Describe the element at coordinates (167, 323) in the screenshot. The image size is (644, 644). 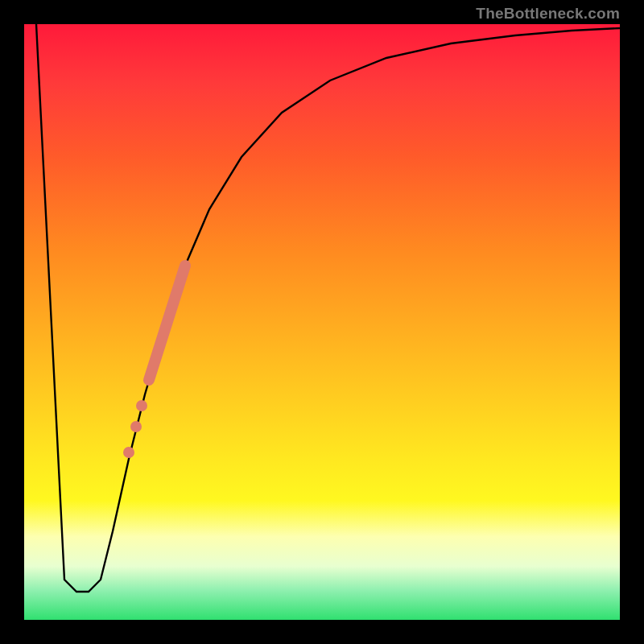
I see `highlight-segment` at that location.